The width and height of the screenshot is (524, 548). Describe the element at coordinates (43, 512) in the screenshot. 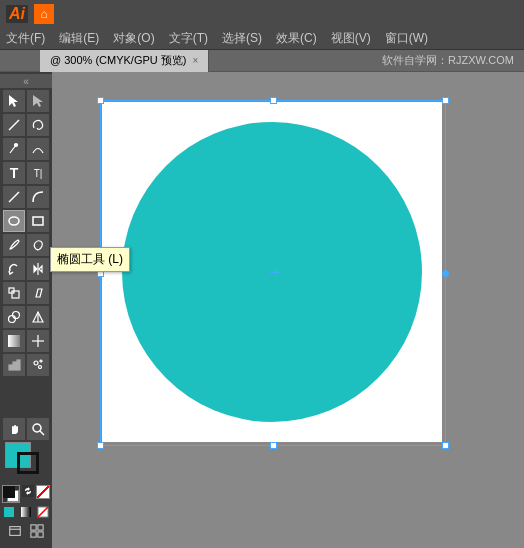

I see `none-fill-button` at that location.